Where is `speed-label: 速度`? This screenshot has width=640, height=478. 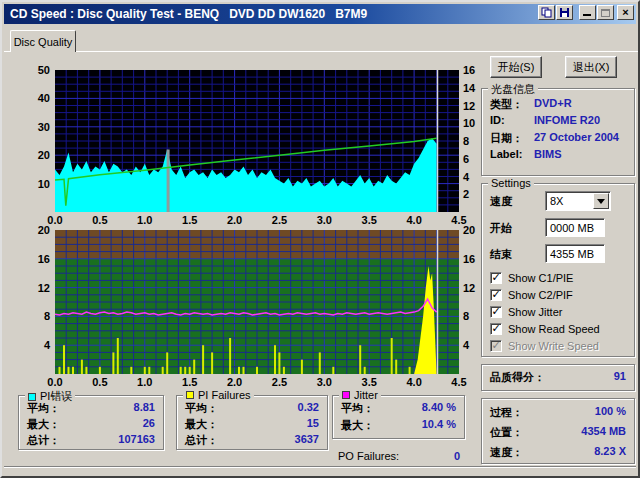
speed-label: 速度 is located at coordinates (501, 202).